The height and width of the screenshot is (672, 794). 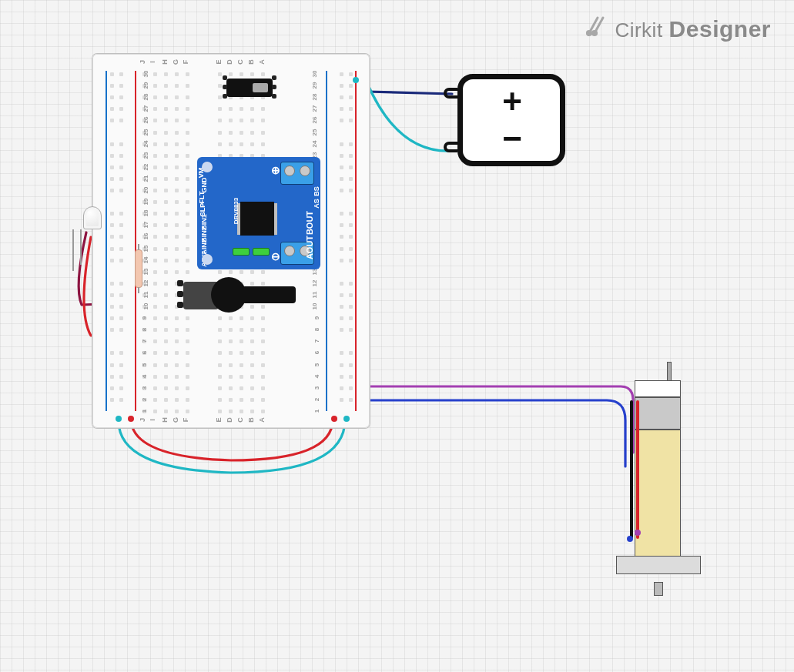 What do you see at coordinates (131, 419) in the screenshot?
I see `rail-node-red-l` at bounding box center [131, 419].